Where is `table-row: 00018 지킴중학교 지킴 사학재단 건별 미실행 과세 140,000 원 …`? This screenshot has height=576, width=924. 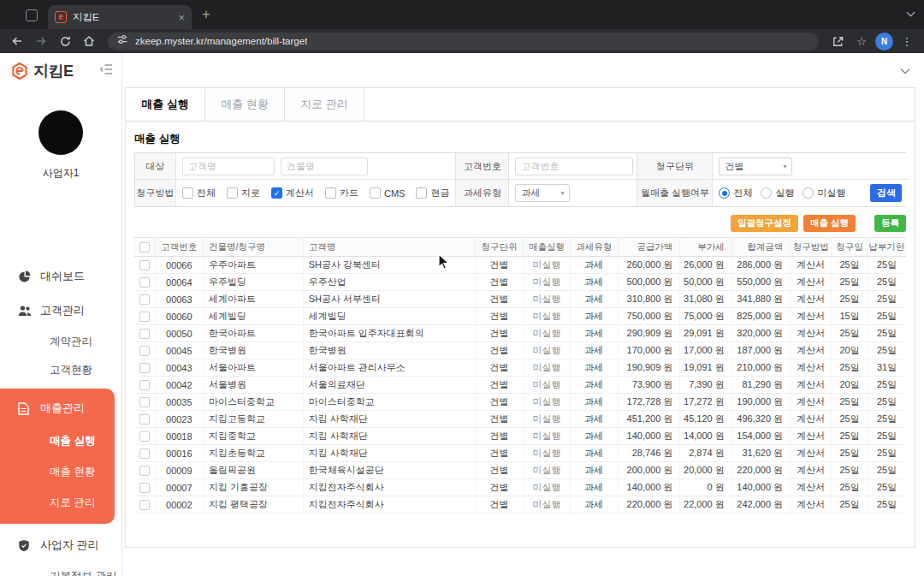 table-row: 00018 지킴중학교 지킴 사학재단 건별 미실행 과세 140,000 원 … is located at coordinates (520, 436).